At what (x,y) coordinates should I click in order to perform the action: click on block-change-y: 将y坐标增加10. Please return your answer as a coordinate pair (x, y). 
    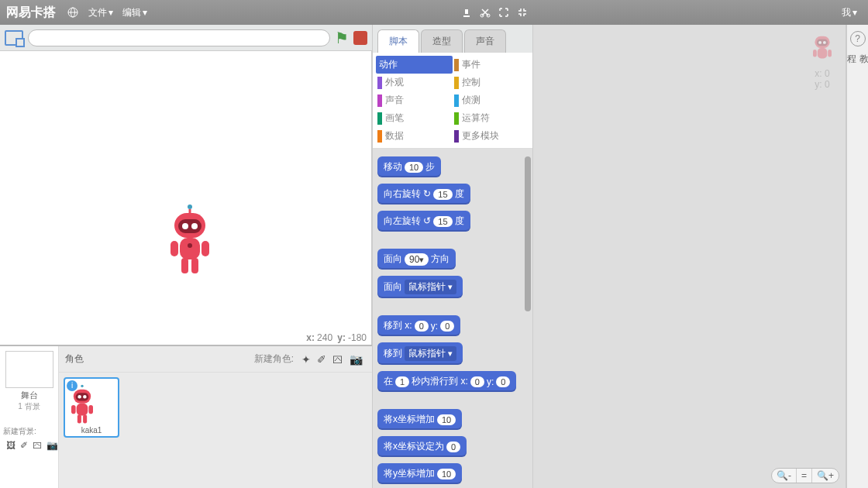
    Looking at the image, I should click on (420, 474).